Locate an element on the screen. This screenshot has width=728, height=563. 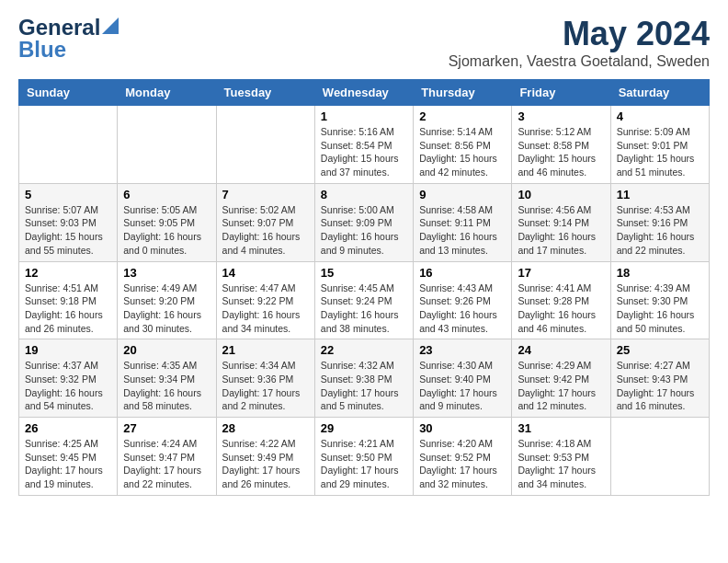
day-info: Sunrise: 4:37 AM Sunset: 9:32 PM Dayligh… is located at coordinates (68, 386).